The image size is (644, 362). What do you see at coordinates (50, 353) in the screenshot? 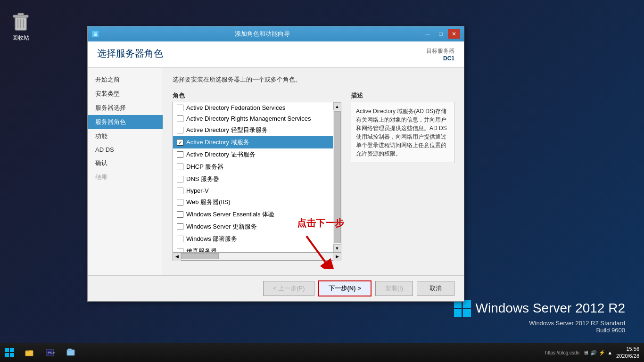
I see `taskbar-terminal-button: PS>` at bounding box center [50, 353].